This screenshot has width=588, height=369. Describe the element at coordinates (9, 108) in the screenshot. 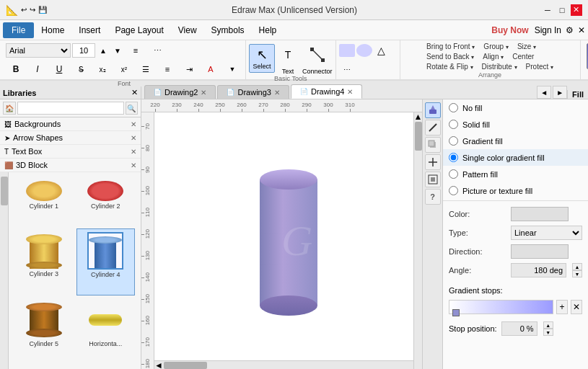

I see `libraries-home-button: 🏠` at that location.